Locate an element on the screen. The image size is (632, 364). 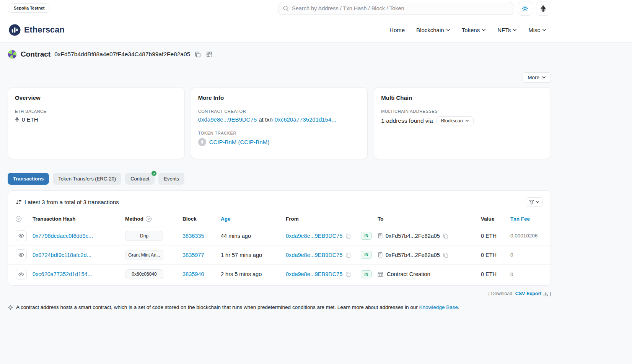
verified-check-icon is located at coordinates (154, 174).